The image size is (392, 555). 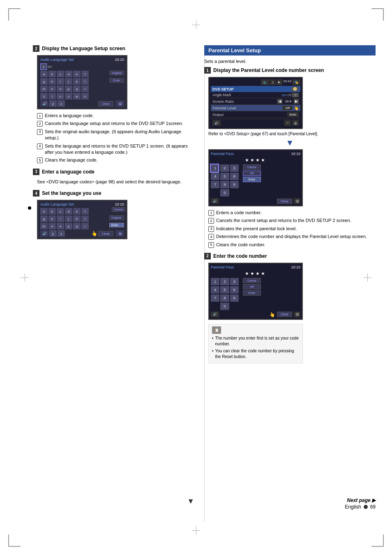 What do you see at coordinates (69, 74) in the screenshot?
I see `key-d: d` at bounding box center [69, 74].